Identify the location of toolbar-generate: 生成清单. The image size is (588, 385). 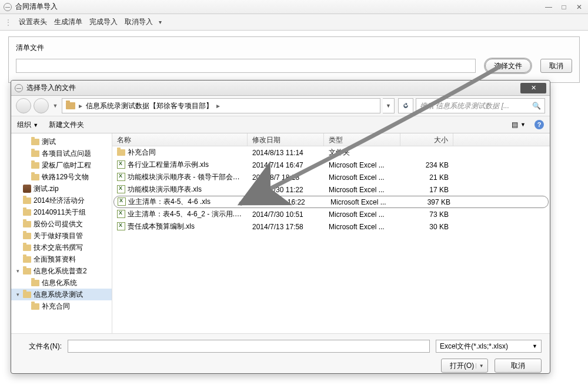
(68, 22).